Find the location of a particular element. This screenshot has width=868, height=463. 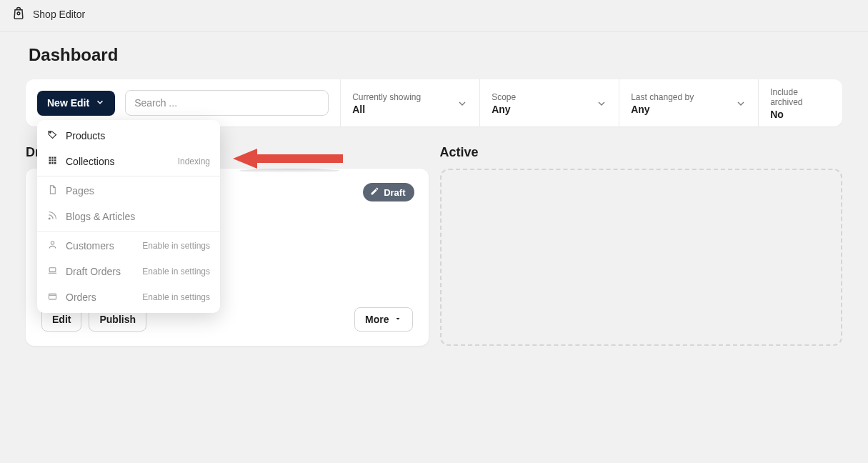

box-icon is located at coordinates (53, 297).